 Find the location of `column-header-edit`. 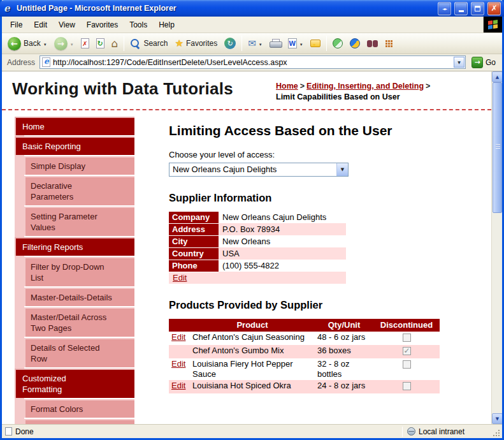

column-header-edit is located at coordinates (180, 325).